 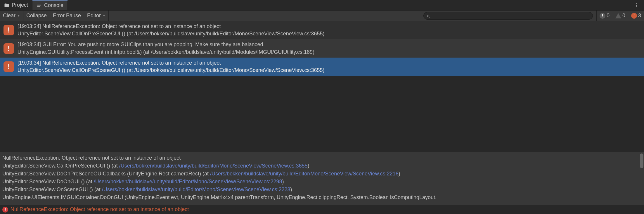 What do you see at coordinates (322, 198) in the screenshot?
I see `detail-line: UnityEngine.UIElements.IMGUIContainer.Do…` at bounding box center [322, 198].